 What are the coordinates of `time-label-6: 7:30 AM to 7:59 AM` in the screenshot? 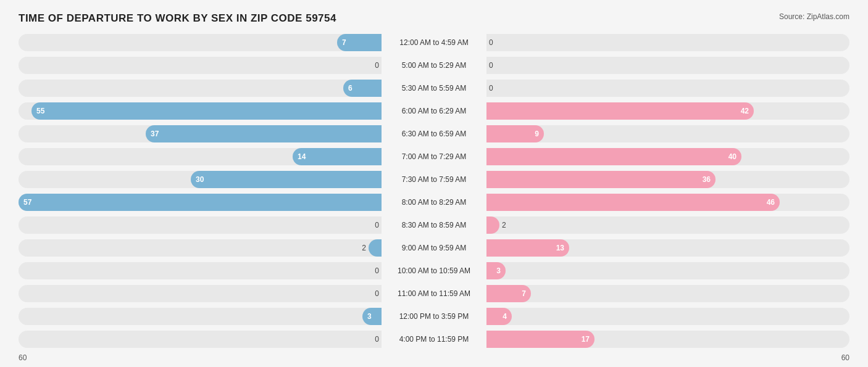 It's located at (434, 179).